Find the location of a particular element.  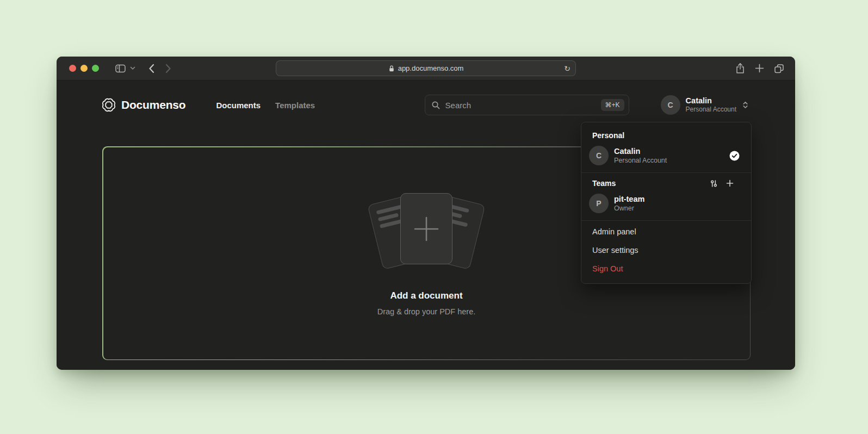

search-shortcut-badge: ⌘+K is located at coordinates (612, 105).